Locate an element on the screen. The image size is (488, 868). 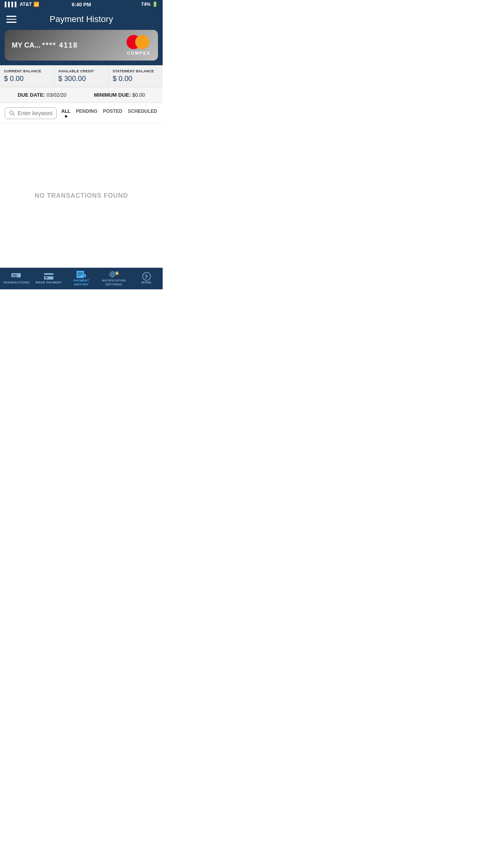
statement-balance-amount: $ 0.00 is located at coordinates (136, 79).